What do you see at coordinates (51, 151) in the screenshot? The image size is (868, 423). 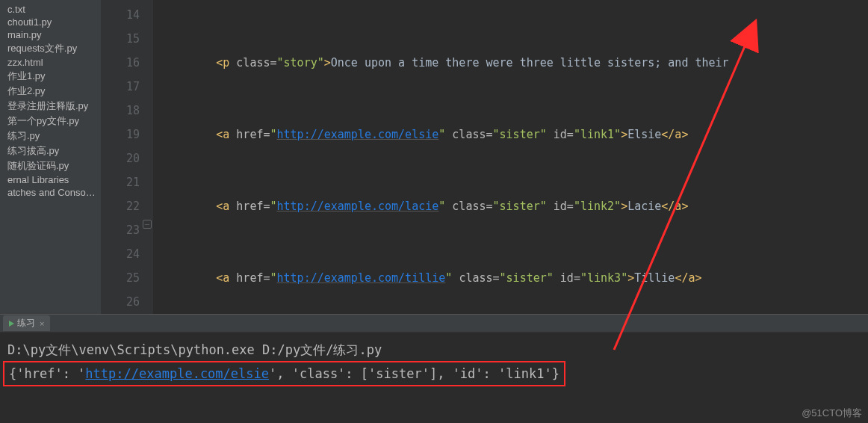 I see `file-item: 练习拔高.py` at bounding box center [51, 151].